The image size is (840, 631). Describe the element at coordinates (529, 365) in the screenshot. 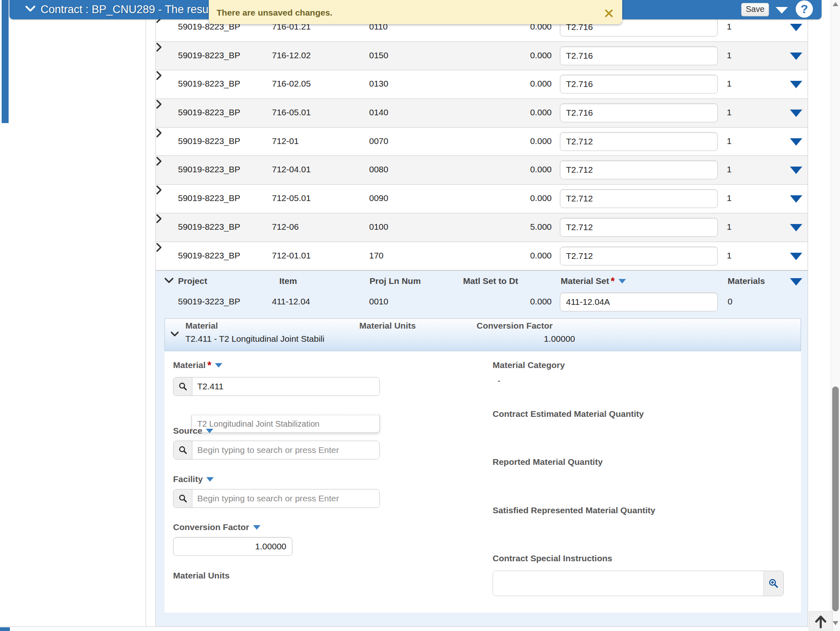

I see `material-category-label: Material Category` at that location.